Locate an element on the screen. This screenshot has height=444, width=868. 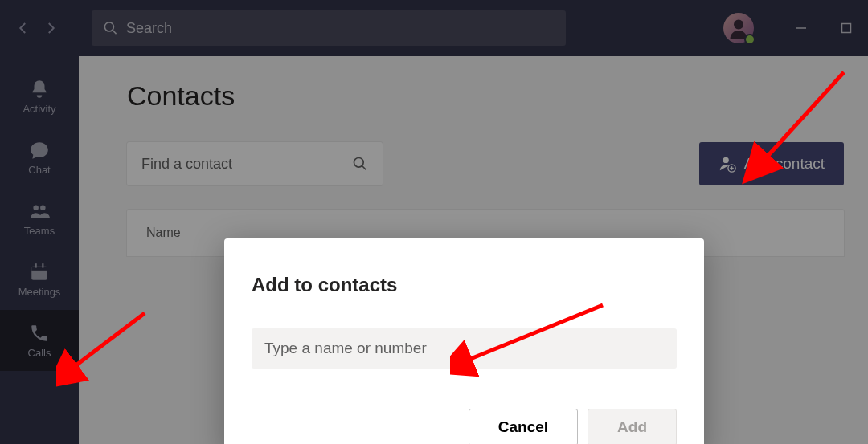
cancel-button: Cancel is located at coordinates (523, 426).